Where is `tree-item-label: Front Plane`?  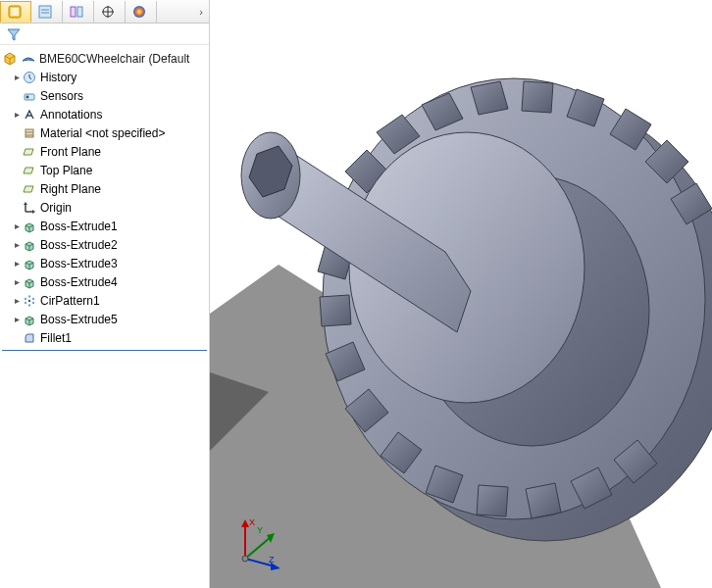
tree-item-label: Front Plane is located at coordinates (71, 152).